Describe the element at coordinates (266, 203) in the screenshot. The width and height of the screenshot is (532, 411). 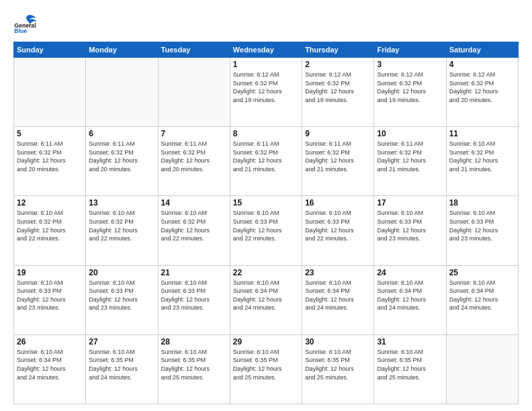
I see `day-number: 15` at that location.